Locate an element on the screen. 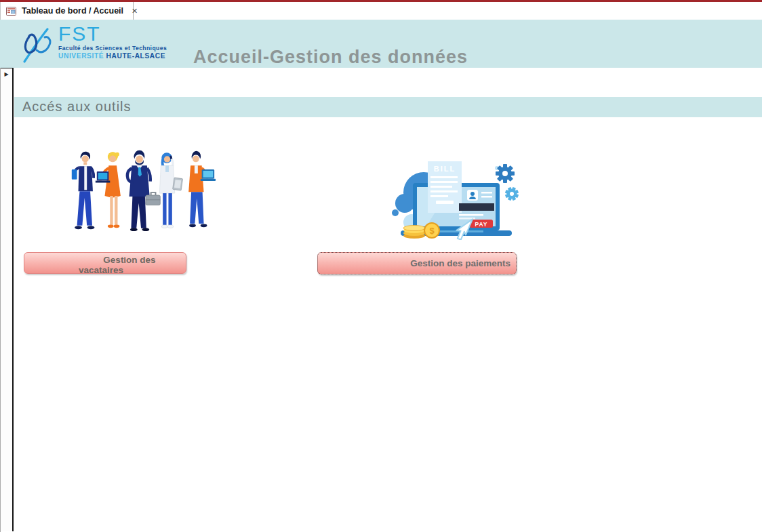  section-header: Accés aux outils is located at coordinates (388, 107).